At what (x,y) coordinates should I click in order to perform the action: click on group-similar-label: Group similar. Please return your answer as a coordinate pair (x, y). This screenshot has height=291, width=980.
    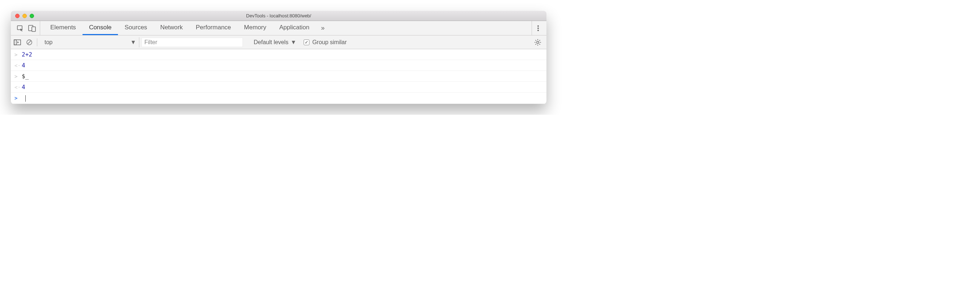
    Looking at the image, I should click on (329, 43).